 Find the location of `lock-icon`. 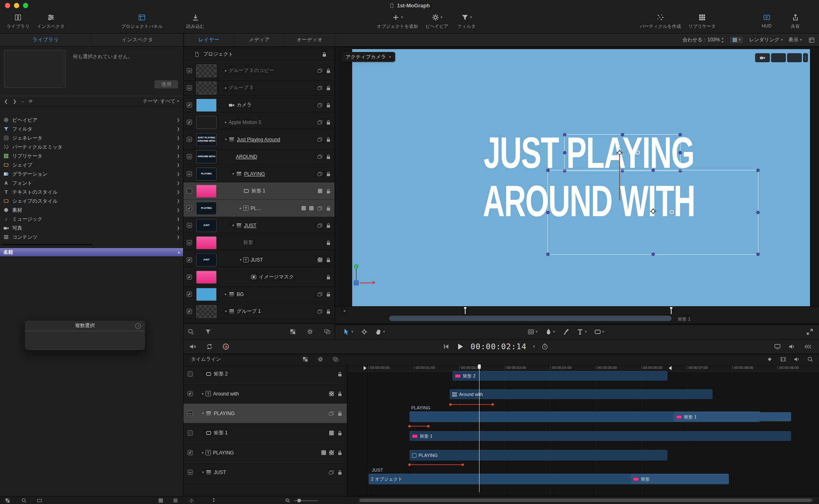

lock-icon is located at coordinates (324, 54).